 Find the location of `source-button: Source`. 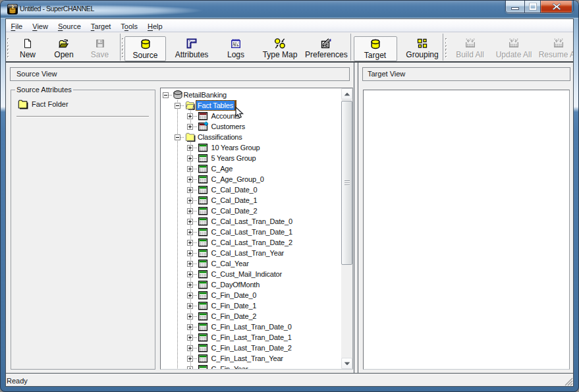

source-button: Source is located at coordinates (145, 49).